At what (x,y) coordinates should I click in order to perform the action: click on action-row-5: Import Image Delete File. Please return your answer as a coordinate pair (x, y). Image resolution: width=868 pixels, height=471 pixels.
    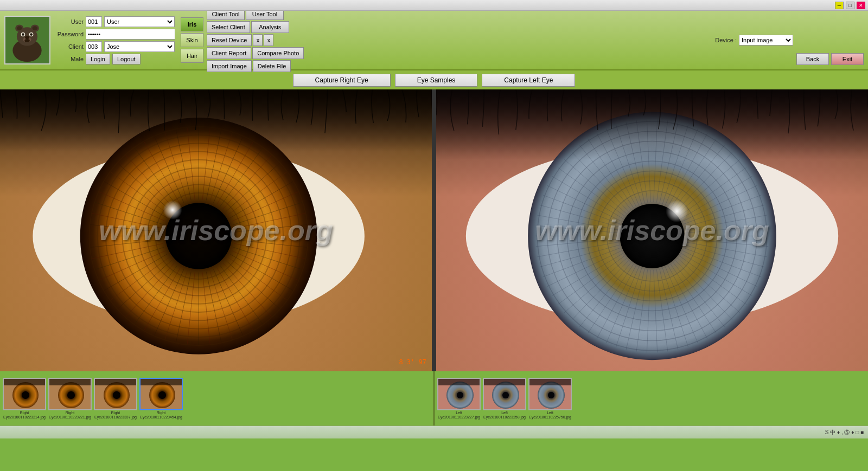
    Looking at the image, I should click on (255, 66).